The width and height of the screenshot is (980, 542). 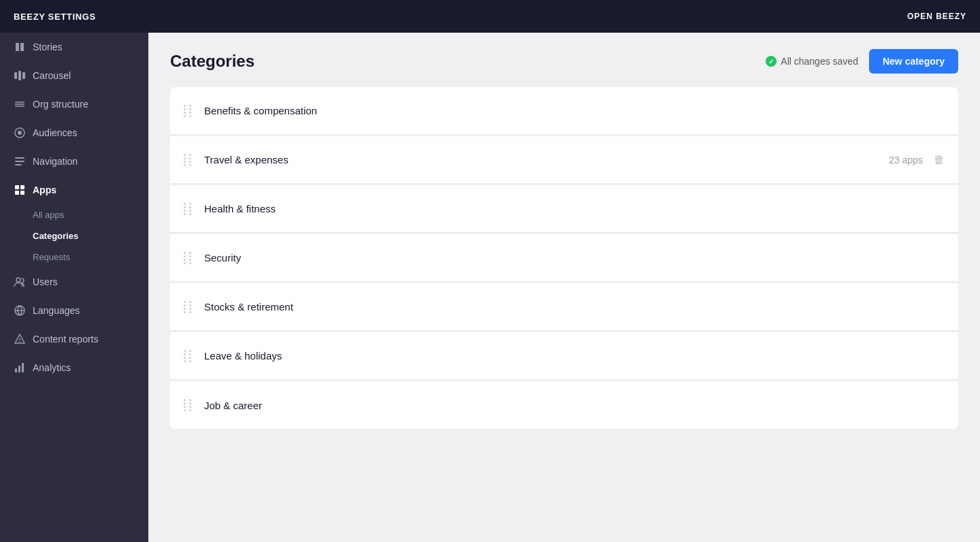 What do you see at coordinates (74, 339) in the screenshot?
I see `sidebar-item-content-reports: Content reports` at bounding box center [74, 339].